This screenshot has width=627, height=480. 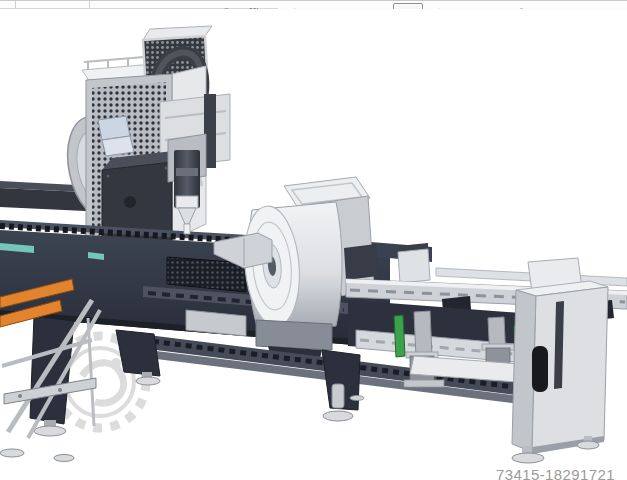 I want to click on chuck-motor, so click(x=361, y=262).